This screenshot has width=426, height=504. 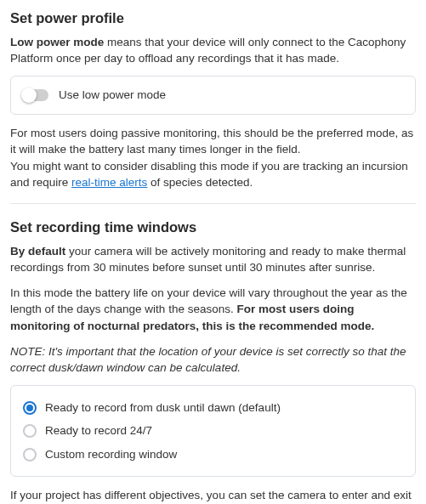 I want to click on power-note-2: You might want to consider disabling thi…, so click(x=213, y=175).